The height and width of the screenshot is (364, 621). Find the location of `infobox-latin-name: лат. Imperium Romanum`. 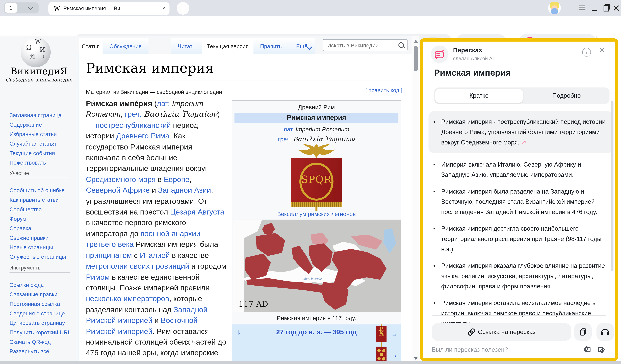

infobox-latin-name: лат. Imperium Romanum is located at coordinates (316, 129).